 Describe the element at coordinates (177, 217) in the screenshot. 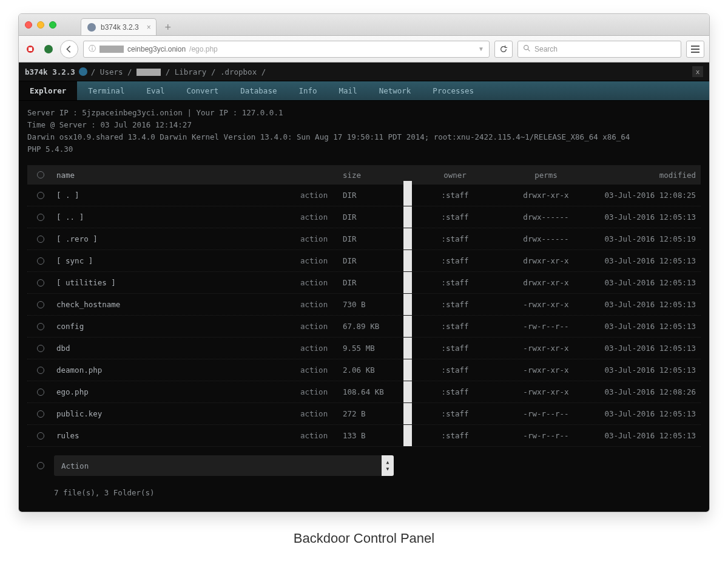

I see `file-name: [ .. ]` at that location.